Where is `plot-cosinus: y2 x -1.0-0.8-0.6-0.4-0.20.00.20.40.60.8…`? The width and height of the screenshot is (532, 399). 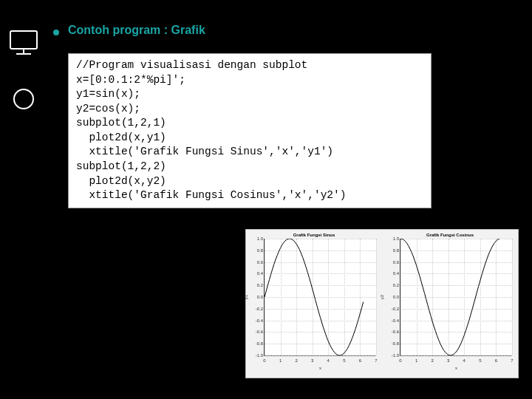 plot-cosinus: y2 x -1.0-0.8-0.6-0.4-0.20.00.20.40.60.8… is located at coordinates (456, 297).